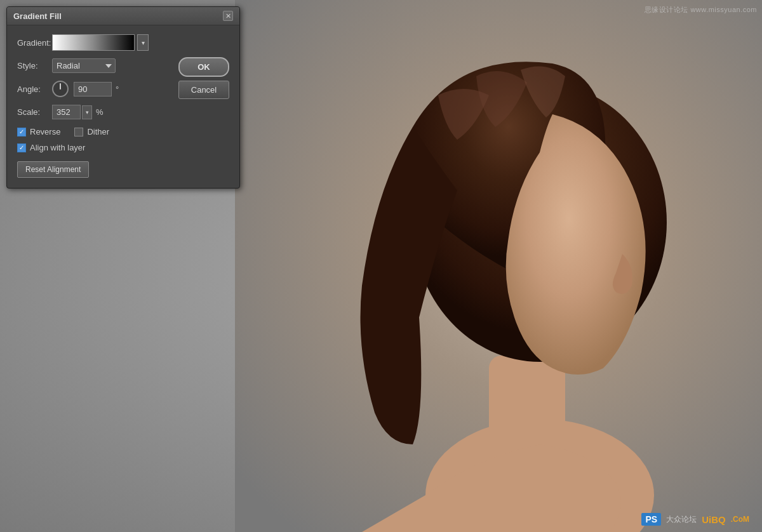 The image size is (762, 532). What do you see at coordinates (37, 17) in the screenshot?
I see `dialog-title: Gradient Fill` at bounding box center [37, 17].